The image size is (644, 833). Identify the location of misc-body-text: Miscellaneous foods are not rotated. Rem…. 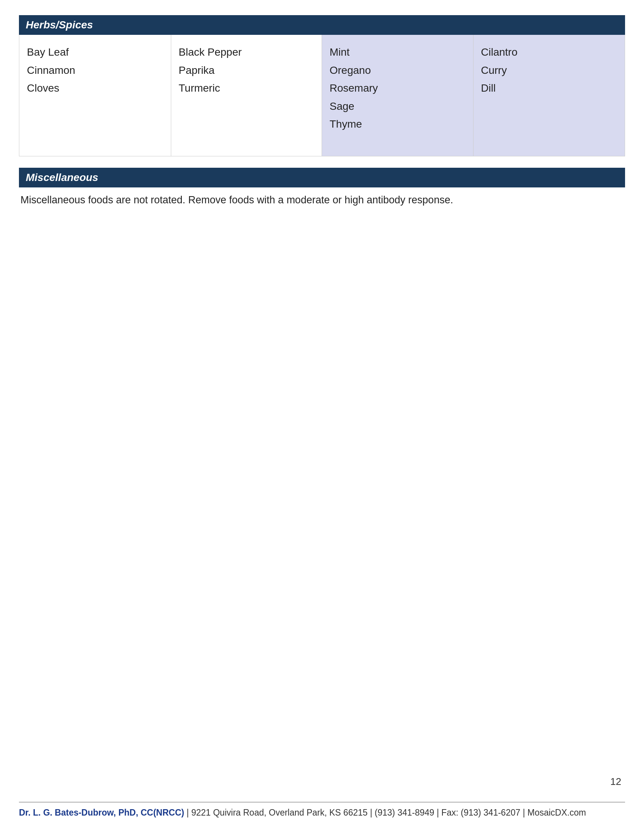
(322, 200).